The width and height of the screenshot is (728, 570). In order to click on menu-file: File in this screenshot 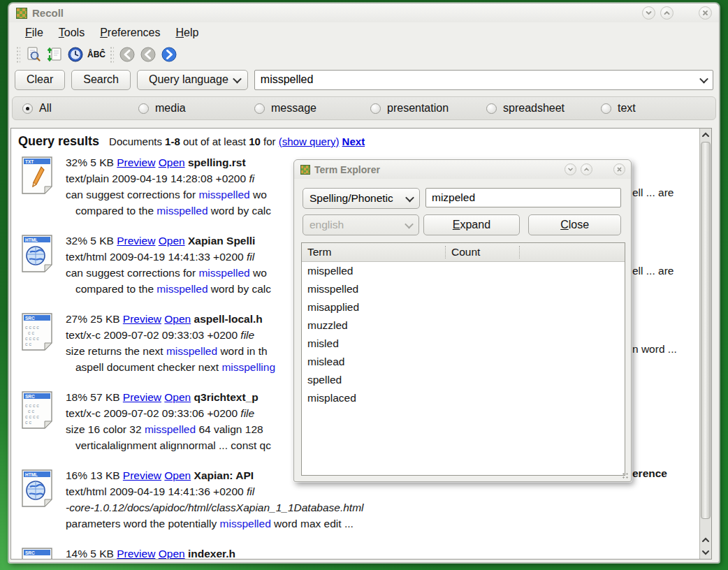, I will do `click(34, 33)`.